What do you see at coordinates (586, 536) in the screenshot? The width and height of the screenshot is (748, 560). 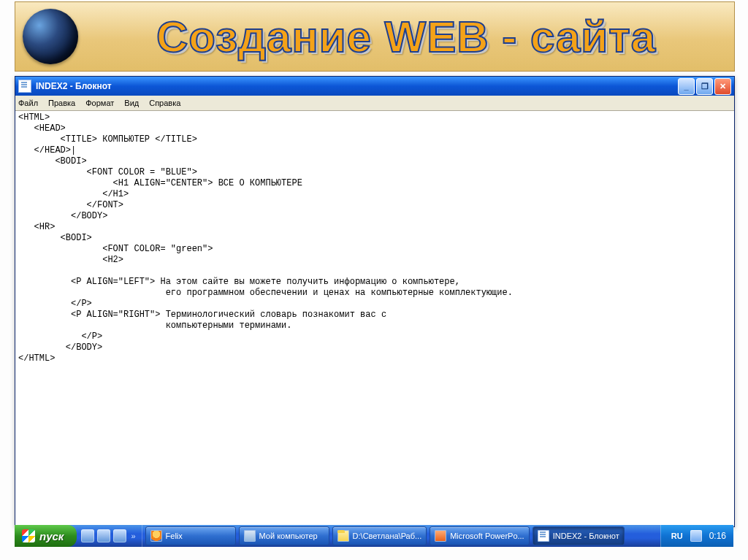 I see `task-label: INDEX2 - Блокнот` at bounding box center [586, 536].